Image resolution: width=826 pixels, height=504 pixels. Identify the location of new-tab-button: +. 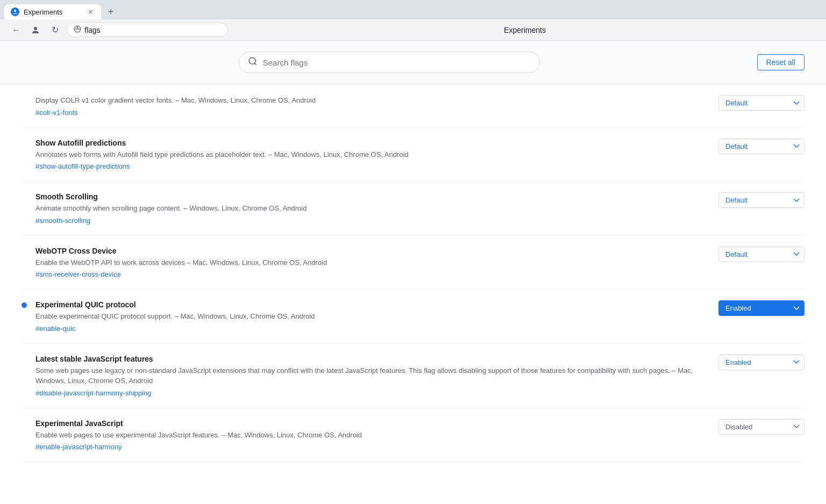
(111, 12).